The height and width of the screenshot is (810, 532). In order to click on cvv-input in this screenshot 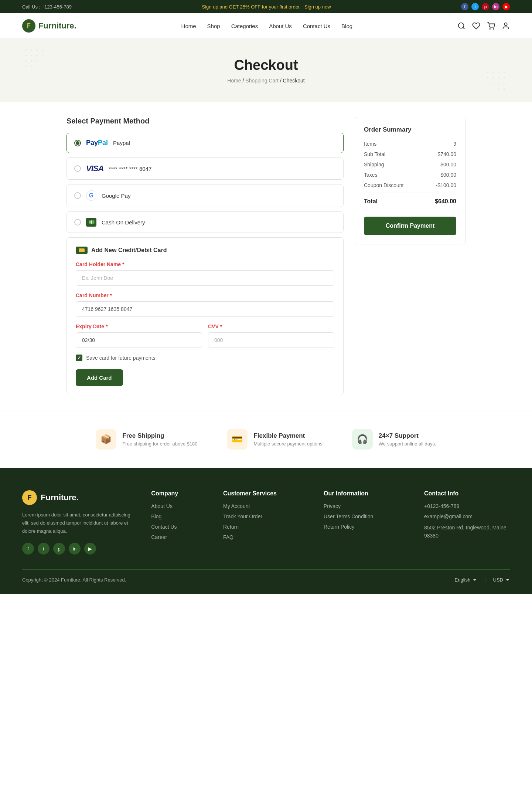, I will do `click(271, 340)`.